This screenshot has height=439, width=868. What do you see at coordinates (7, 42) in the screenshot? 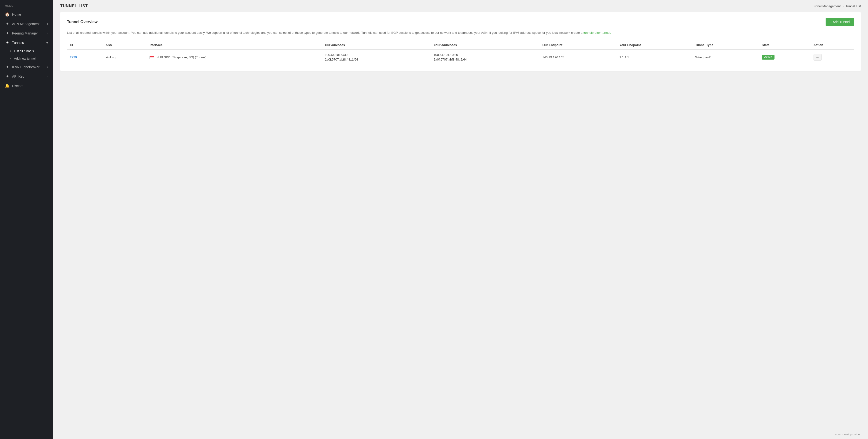
I see `tunnels-icon: ✦` at bounding box center [7, 42].